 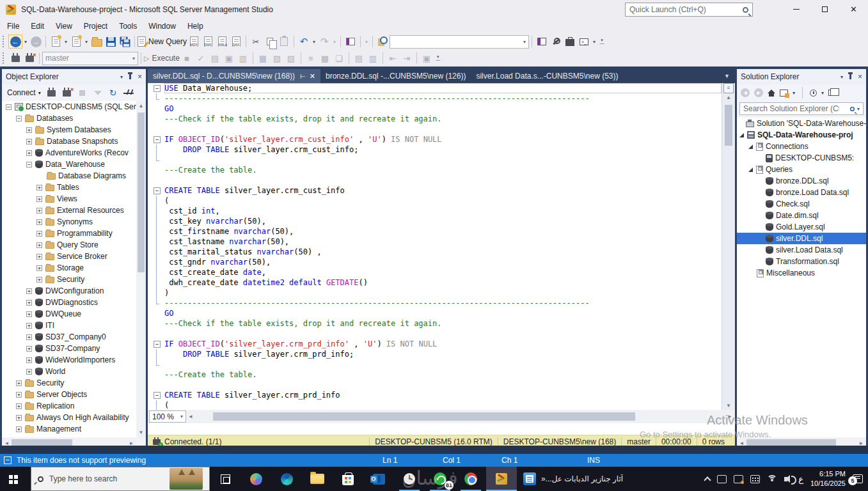 I want to click on code-line: dwh_create_date datetime2 default GETDAT…, so click(x=435, y=283).